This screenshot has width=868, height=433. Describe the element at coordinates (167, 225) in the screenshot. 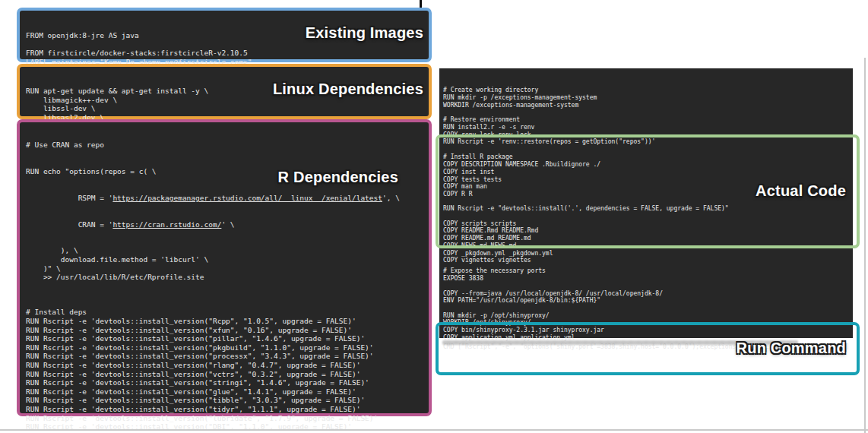

I see `cran-url: https://cran.rstudio.com/` at that location.